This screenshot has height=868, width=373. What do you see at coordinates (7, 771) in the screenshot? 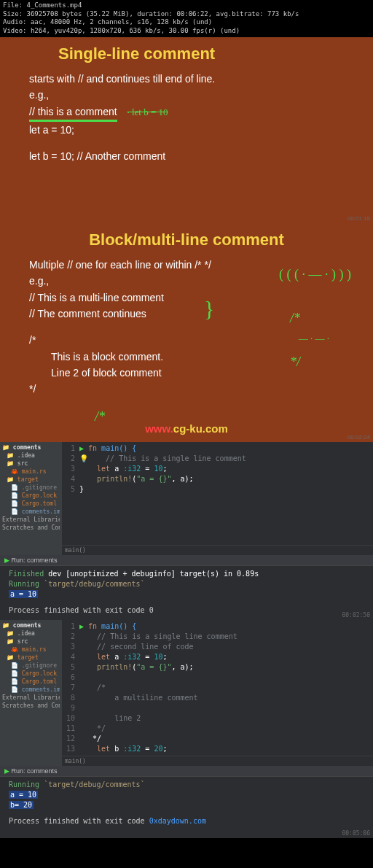
I see `run-icon-2: ▶` at bounding box center [7, 771].